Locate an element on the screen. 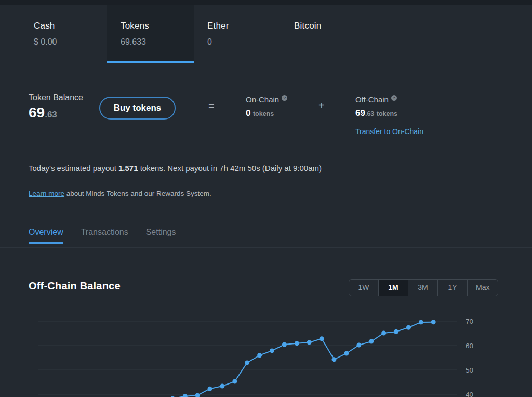 This screenshot has height=397, width=532. tab-overview: Overview is located at coordinates (46, 232).